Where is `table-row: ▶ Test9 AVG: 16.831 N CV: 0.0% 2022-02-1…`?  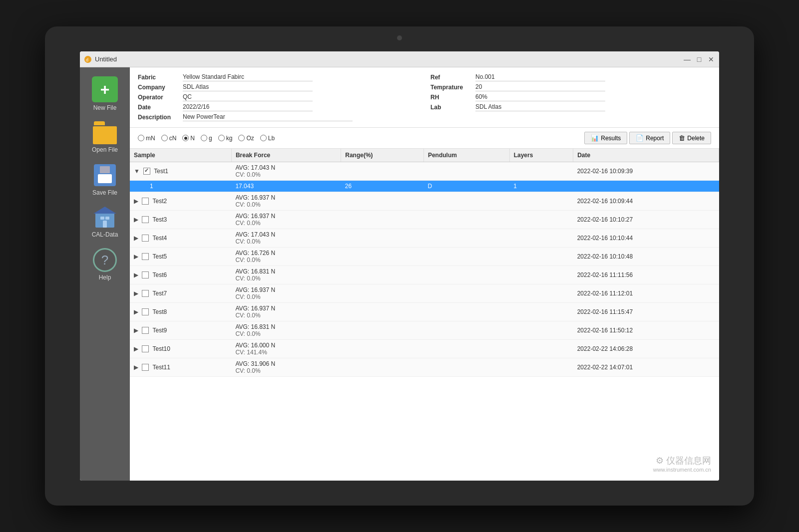 table-row: ▶ Test9 AVG: 16.831 N CV: 0.0% 2022-02-1… is located at coordinates (424, 330).